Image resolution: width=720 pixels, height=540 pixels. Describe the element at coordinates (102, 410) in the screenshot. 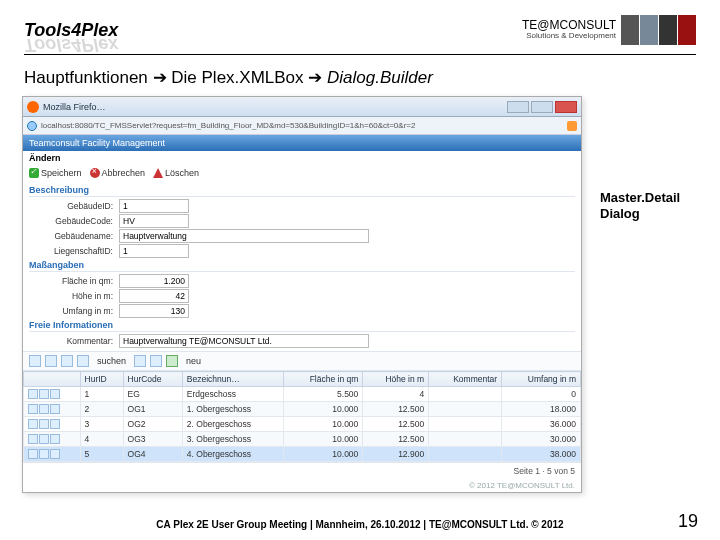

I see `cell: 2` at that location.